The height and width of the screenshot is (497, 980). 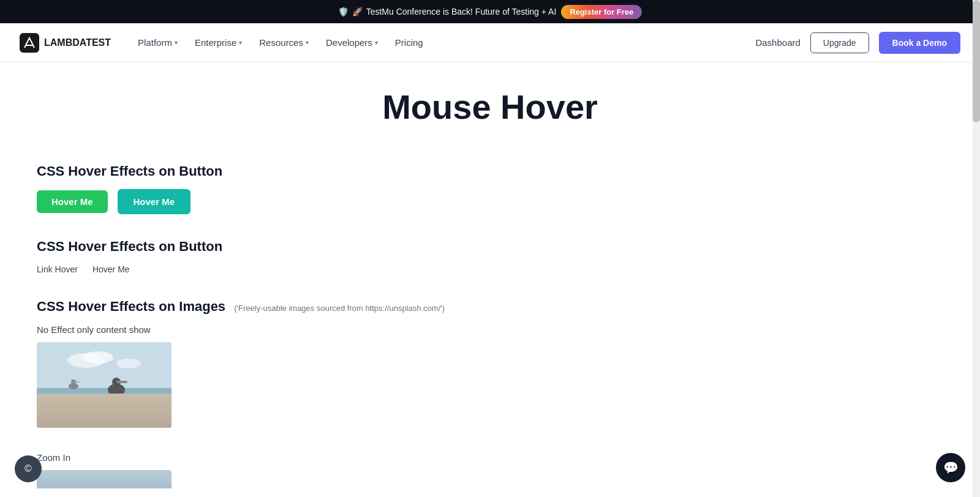 What do you see at coordinates (840, 43) in the screenshot?
I see `upgrade-button: Upgrade` at bounding box center [840, 43].